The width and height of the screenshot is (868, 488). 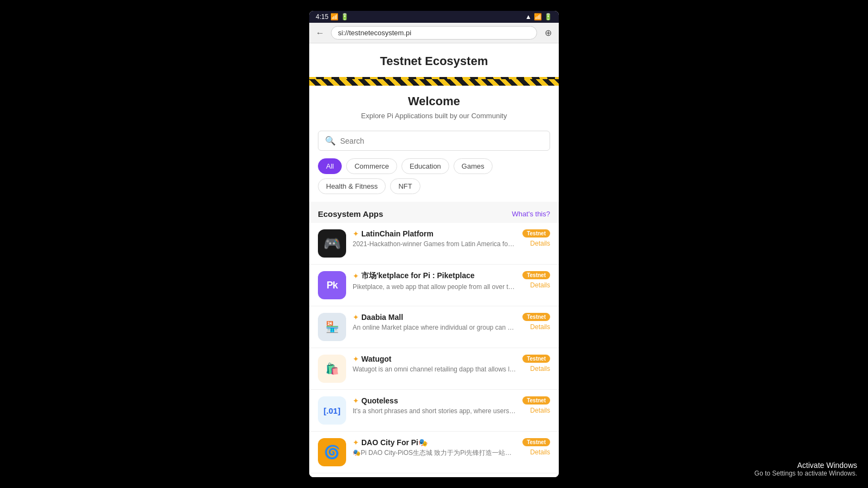 What do you see at coordinates (405, 187) in the screenshot?
I see `filter-nft: NFT` at bounding box center [405, 187].